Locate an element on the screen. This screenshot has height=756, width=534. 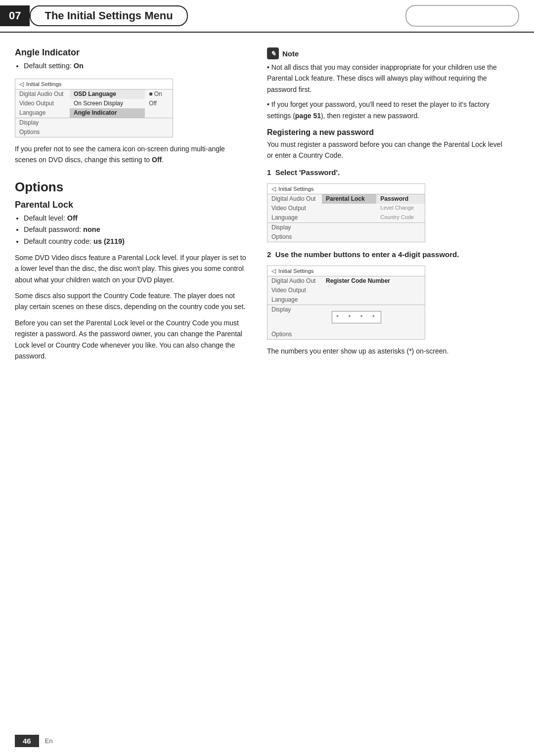
page-footer: 46 En is located at coordinates (267, 741).